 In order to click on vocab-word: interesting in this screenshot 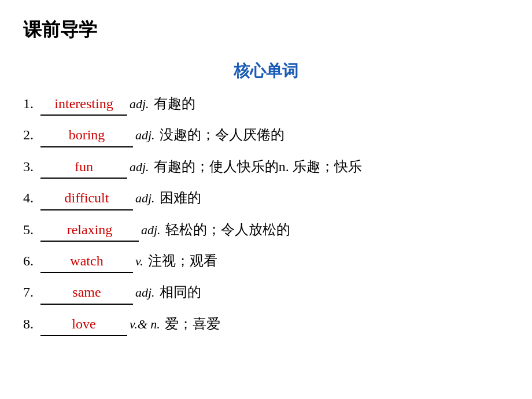, I will do `click(84, 104)`.